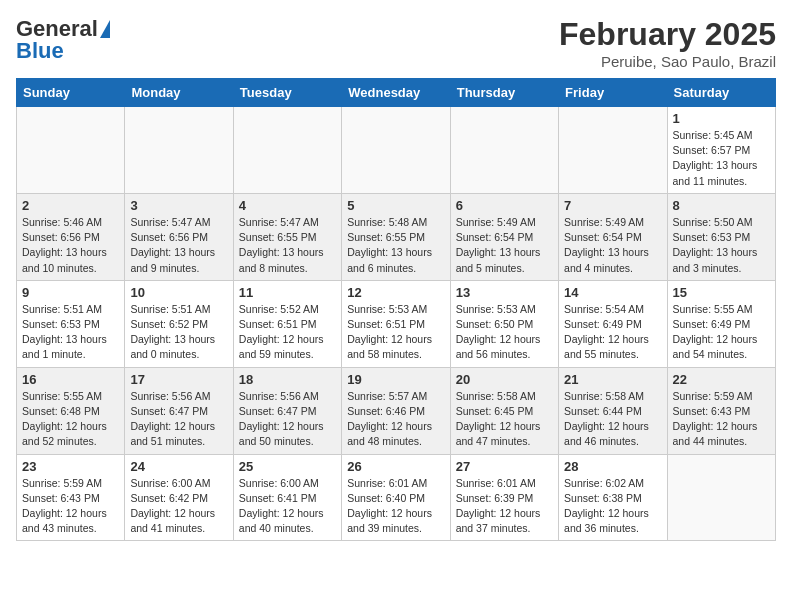 The image size is (792, 612). I want to click on calendar-week-row: 2Sunrise: 5:46 AM Sunset: 6:56 PM Daylig…, so click(396, 236).